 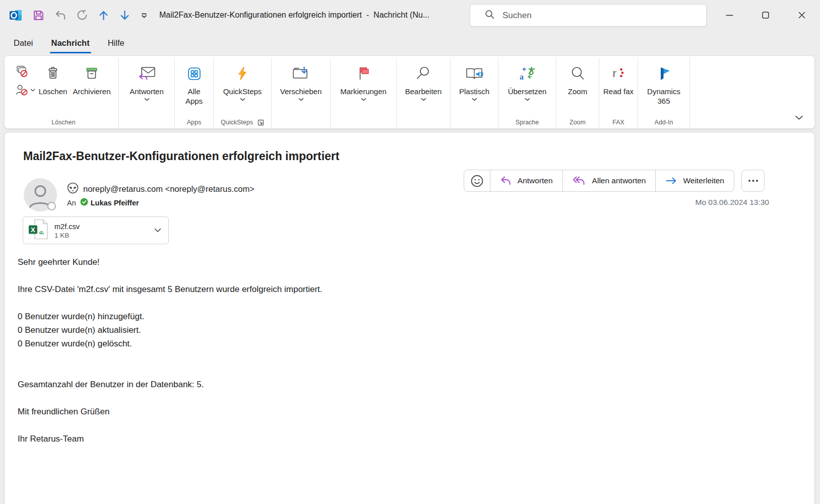 I want to click on ribbon-group-label: Zoom, so click(x=578, y=122).